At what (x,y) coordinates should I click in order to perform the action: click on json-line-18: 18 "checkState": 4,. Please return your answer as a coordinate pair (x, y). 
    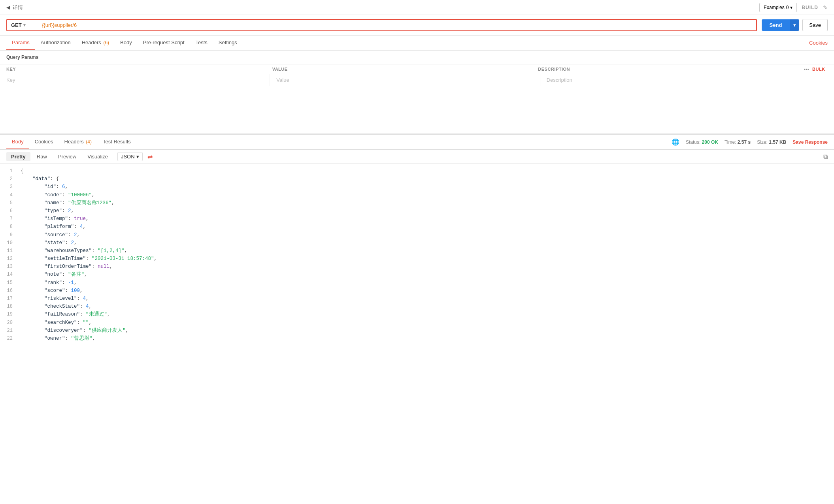
    Looking at the image, I should click on (417, 307).